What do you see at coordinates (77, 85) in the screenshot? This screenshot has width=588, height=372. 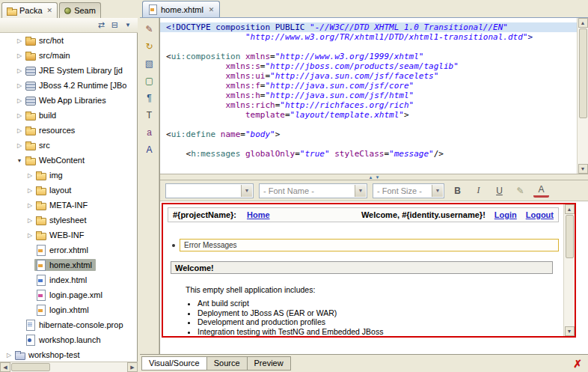 I see `tree-item-content: JBoss 4.2 Runtime [JBo` at bounding box center [77, 85].